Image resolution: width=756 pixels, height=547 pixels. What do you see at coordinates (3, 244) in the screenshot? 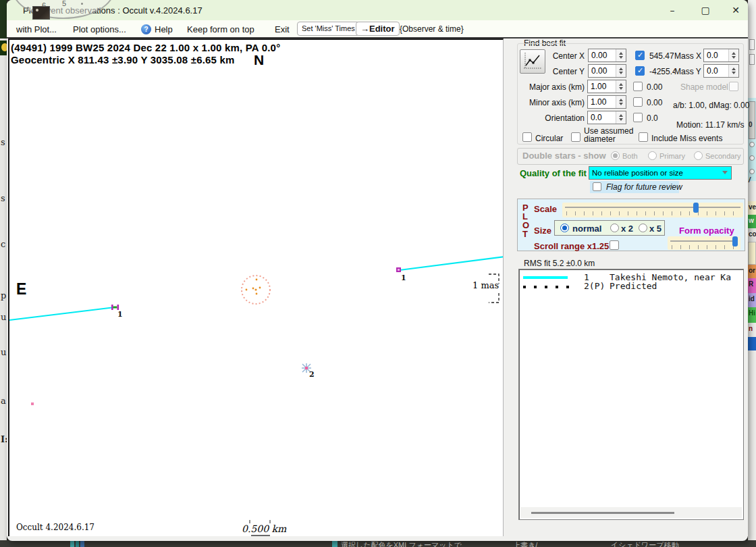
I see `edge-text: c` at bounding box center [3, 244].